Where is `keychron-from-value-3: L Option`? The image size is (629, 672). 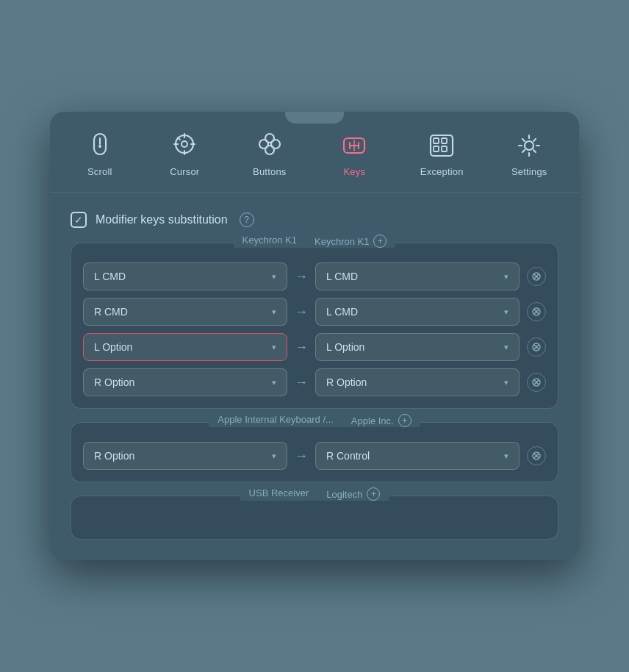
keychron-from-value-3: L Option is located at coordinates (113, 347).